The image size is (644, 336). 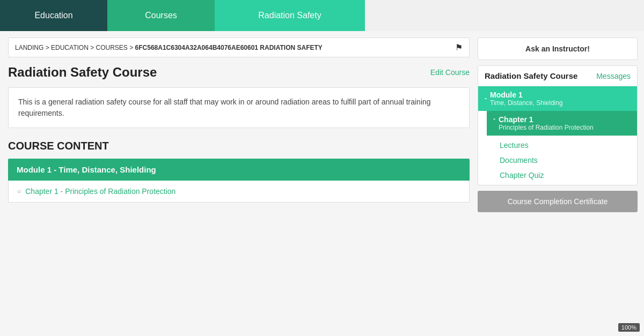 I want to click on tab-courses-label: Courses, so click(x=161, y=16).